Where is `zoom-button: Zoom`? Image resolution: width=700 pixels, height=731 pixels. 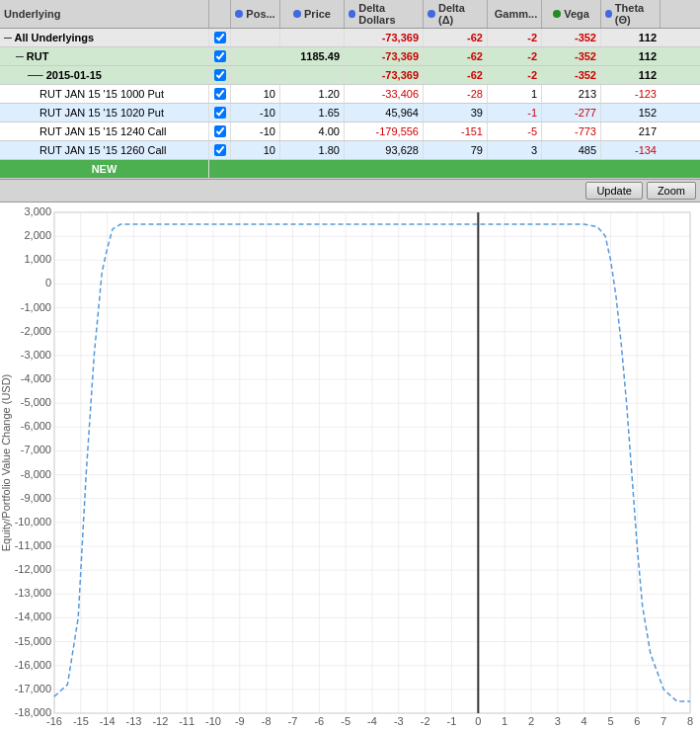 zoom-button: Zoom is located at coordinates (671, 191).